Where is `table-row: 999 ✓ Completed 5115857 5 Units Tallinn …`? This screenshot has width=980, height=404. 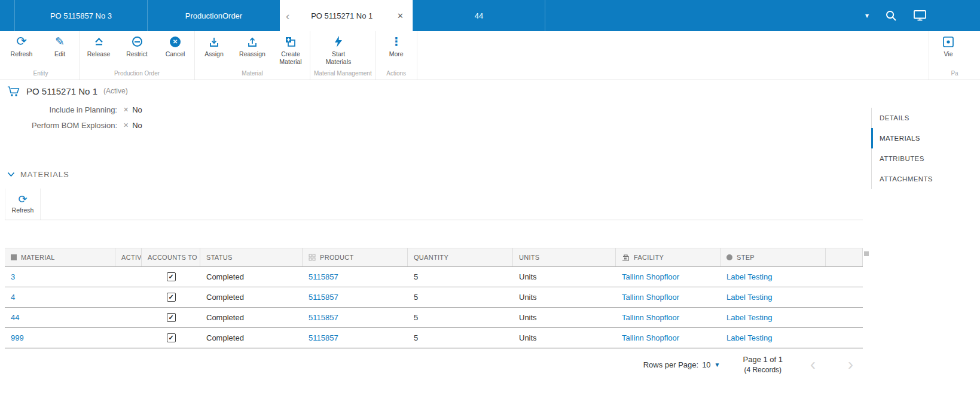
table-row: 999 ✓ Completed 5115857 5 Units Tallinn … is located at coordinates (434, 338).